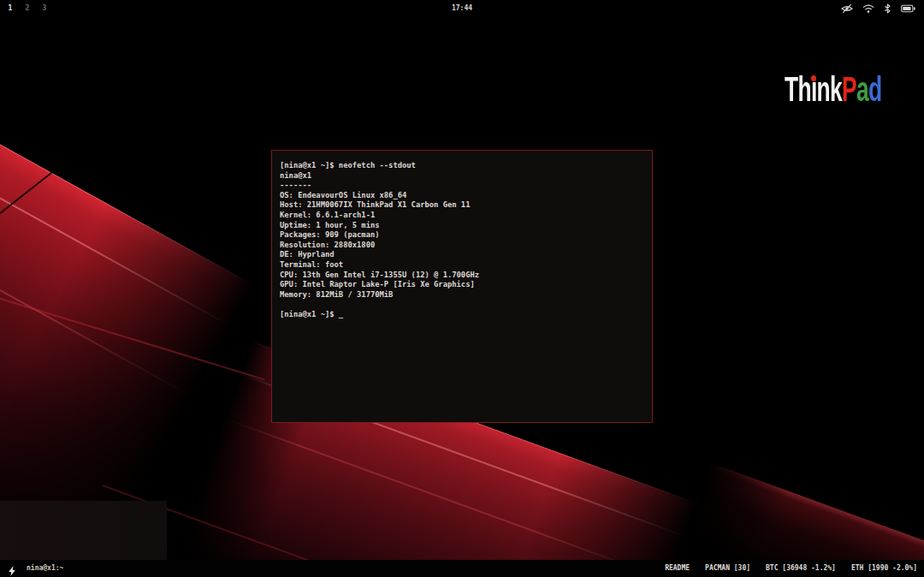 This screenshot has width=924, height=577. Describe the element at coordinates (462, 9) in the screenshot. I see `top-bar: 1 2 3 17:44` at that location.